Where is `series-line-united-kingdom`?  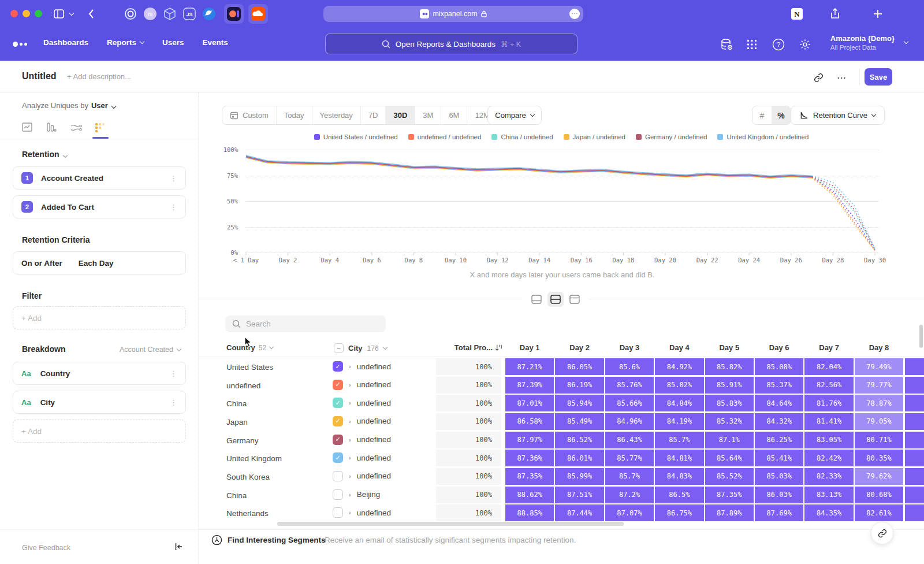
series-line-united-kingdom is located at coordinates (529, 165).